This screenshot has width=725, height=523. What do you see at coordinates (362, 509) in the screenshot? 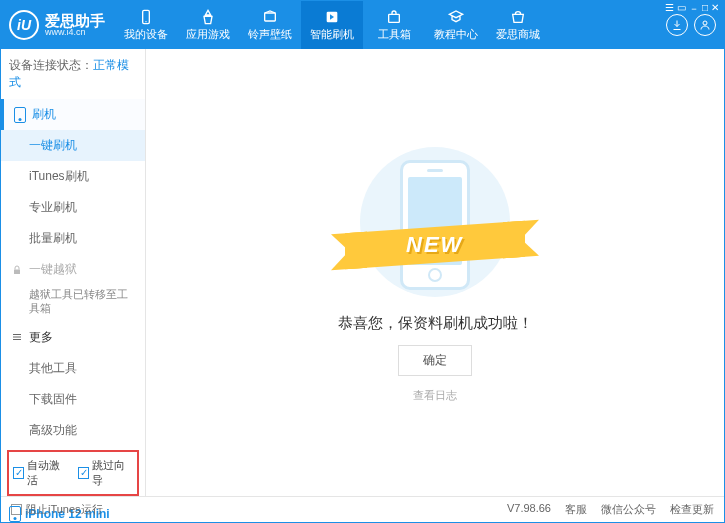
I see `footer: 阻止iTunes运行 V7.98.66 客服 微信公众号 检查更新` at bounding box center [362, 509].